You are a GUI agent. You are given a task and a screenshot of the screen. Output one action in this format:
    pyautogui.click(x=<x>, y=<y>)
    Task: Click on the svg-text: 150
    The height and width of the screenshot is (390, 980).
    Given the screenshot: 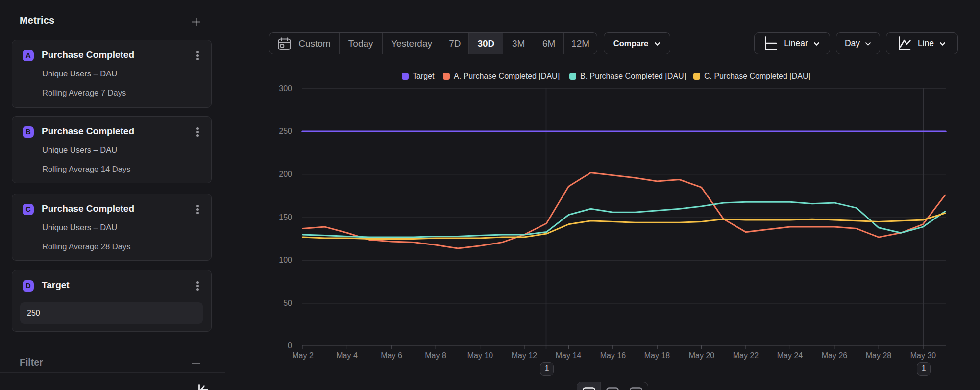 What is the action you would take?
    pyautogui.click(x=285, y=218)
    